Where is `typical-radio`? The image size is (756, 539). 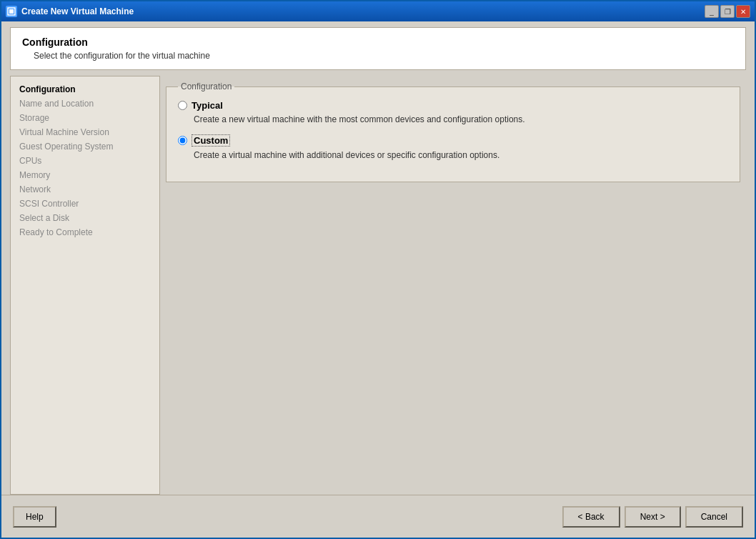
typical-radio is located at coordinates (183, 106).